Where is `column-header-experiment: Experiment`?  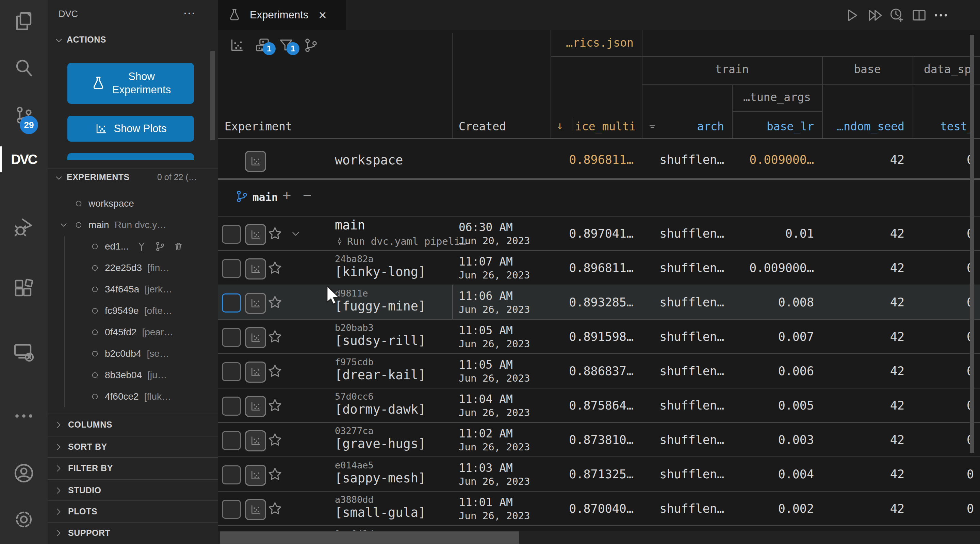
column-header-experiment: Experiment is located at coordinates (258, 126).